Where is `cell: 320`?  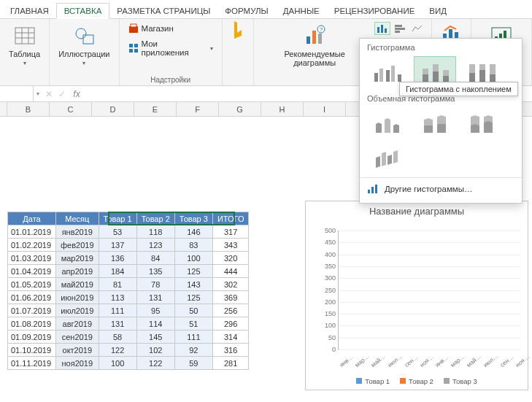
cell: 320 is located at coordinates (231, 258).